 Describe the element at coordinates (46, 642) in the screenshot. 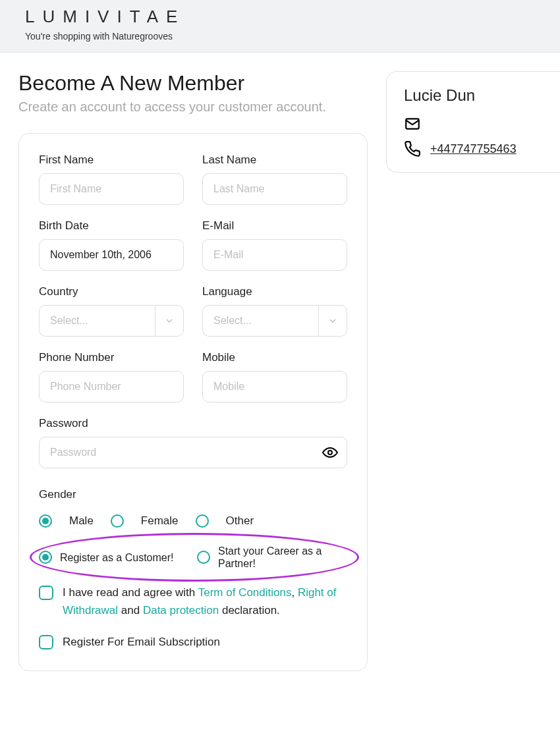

I see `email-subscription-checkbox` at that location.